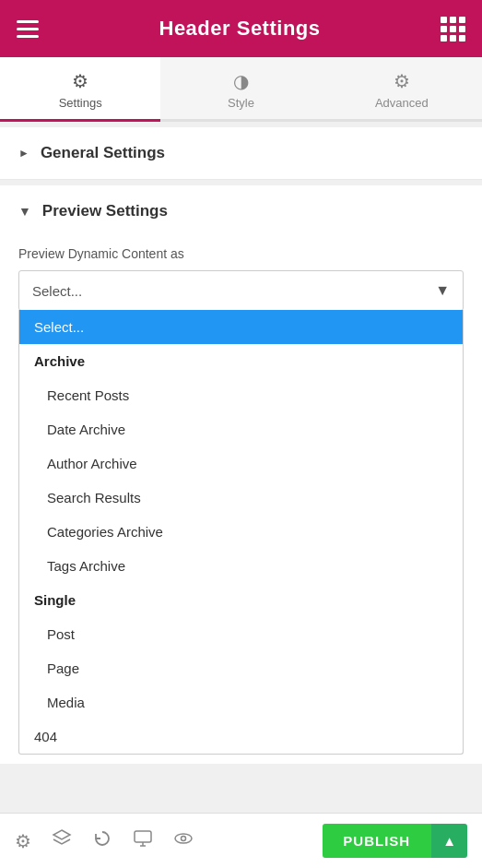  What do you see at coordinates (376, 841) in the screenshot?
I see `publish-button: PUBLISH` at bounding box center [376, 841].